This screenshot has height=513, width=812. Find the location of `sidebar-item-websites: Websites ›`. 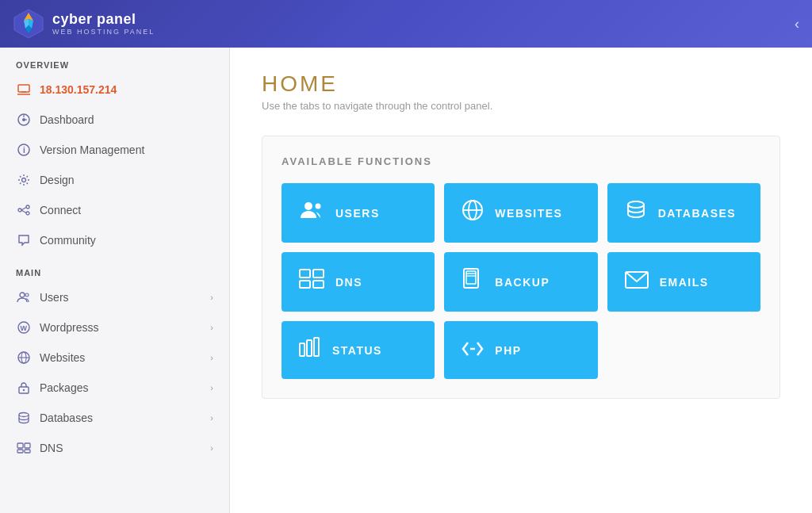

sidebar-item-websites: Websites › is located at coordinates (114, 358).